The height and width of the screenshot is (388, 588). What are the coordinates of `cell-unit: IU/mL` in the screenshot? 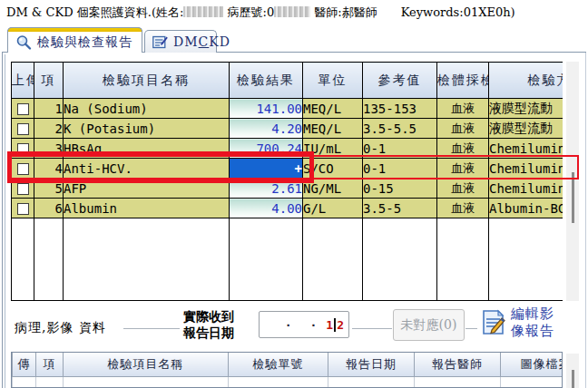 It's located at (333, 149).